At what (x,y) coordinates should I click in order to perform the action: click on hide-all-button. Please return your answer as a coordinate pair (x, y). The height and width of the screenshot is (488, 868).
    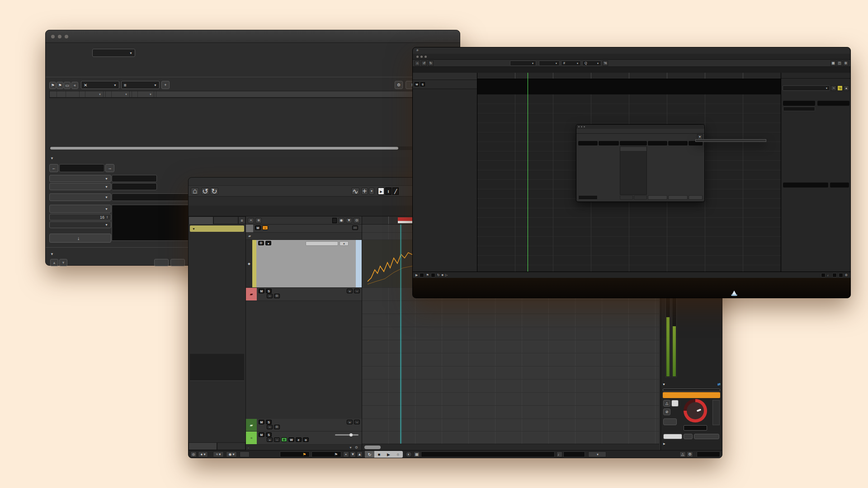
    Looking at the image, I should click on (695, 197).